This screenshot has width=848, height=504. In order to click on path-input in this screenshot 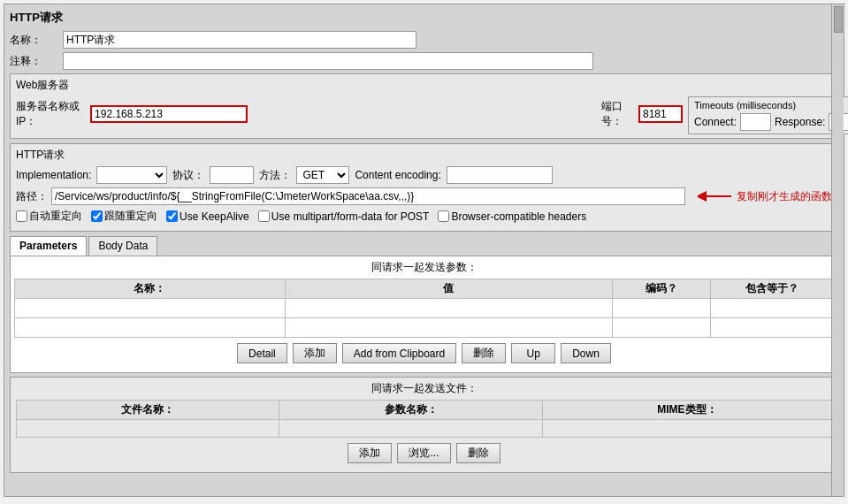, I will do `click(368, 196)`.